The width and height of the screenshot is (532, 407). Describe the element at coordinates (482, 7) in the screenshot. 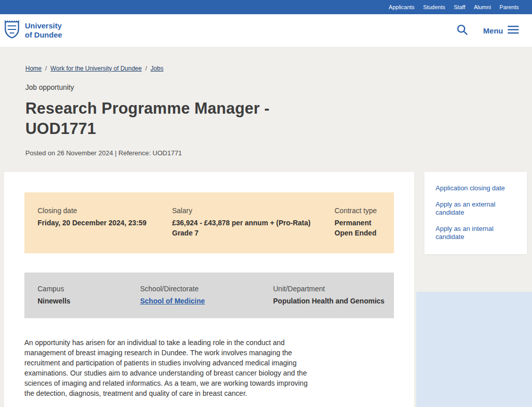

I see `utility-link-alumni: Alumni` at that location.